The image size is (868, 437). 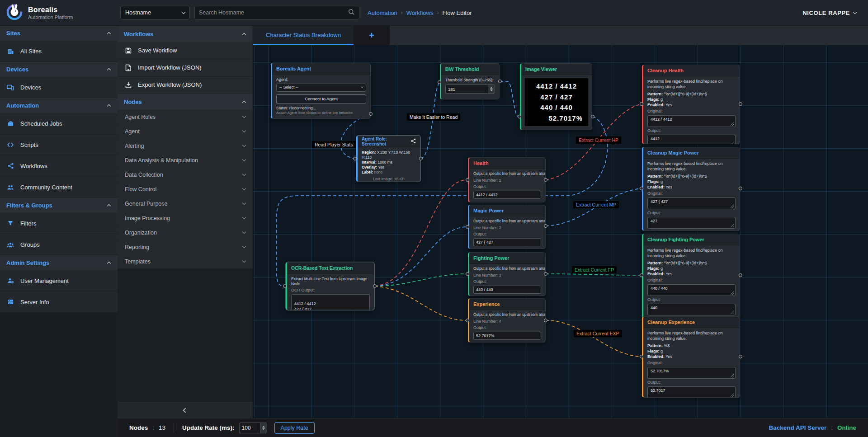 What do you see at coordinates (185, 189) in the screenshot?
I see `node-category-flow-control: Flow Control` at bounding box center [185, 189].